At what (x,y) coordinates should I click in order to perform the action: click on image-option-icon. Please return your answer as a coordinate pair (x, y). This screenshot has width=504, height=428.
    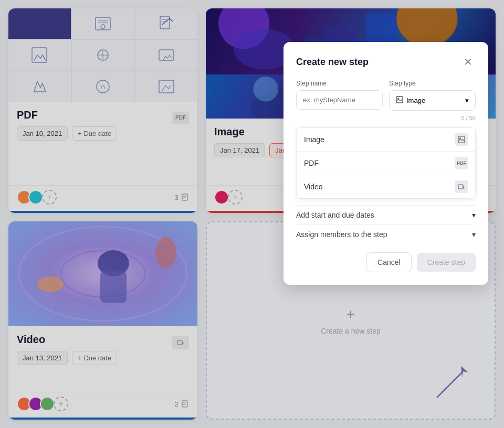
    Looking at the image, I should click on (461, 140).